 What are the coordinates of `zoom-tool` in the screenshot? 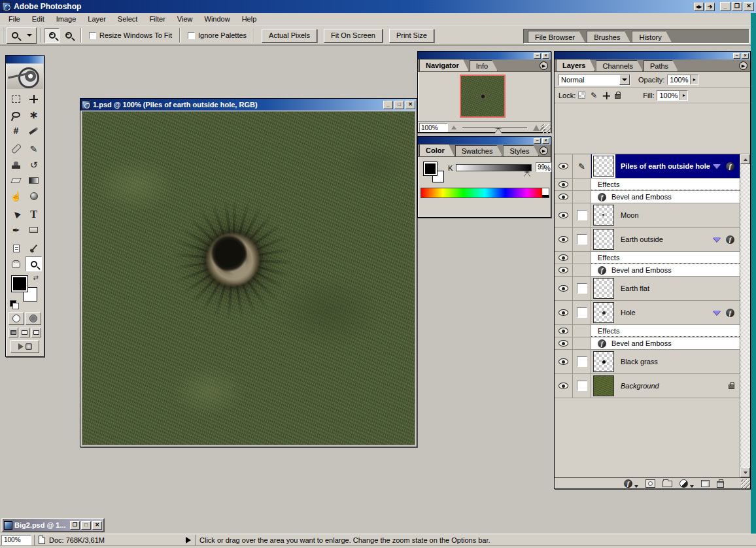 It's located at (34, 264).